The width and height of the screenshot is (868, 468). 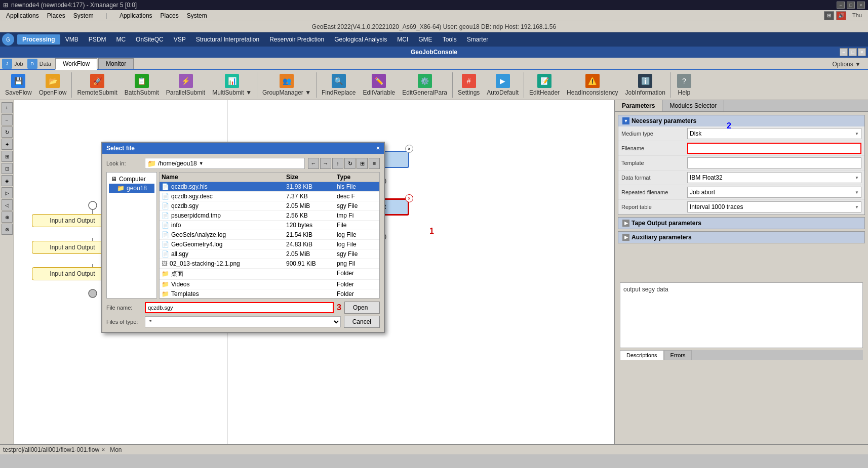 I want to click on file-icon-1: 📄, so click(x=165, y=196).